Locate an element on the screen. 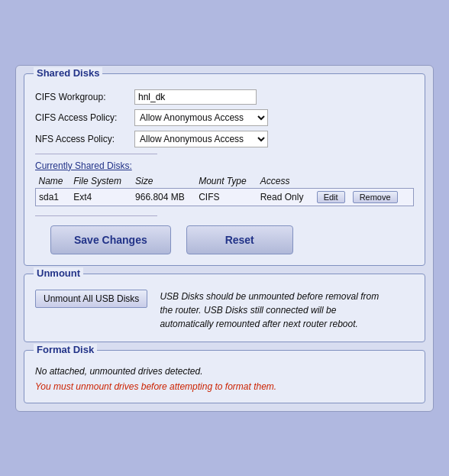 Image resolution: width=449 pixels, height=476 pixels. shared-disks-title: Shared Disks is located at coordinates (68, 73).